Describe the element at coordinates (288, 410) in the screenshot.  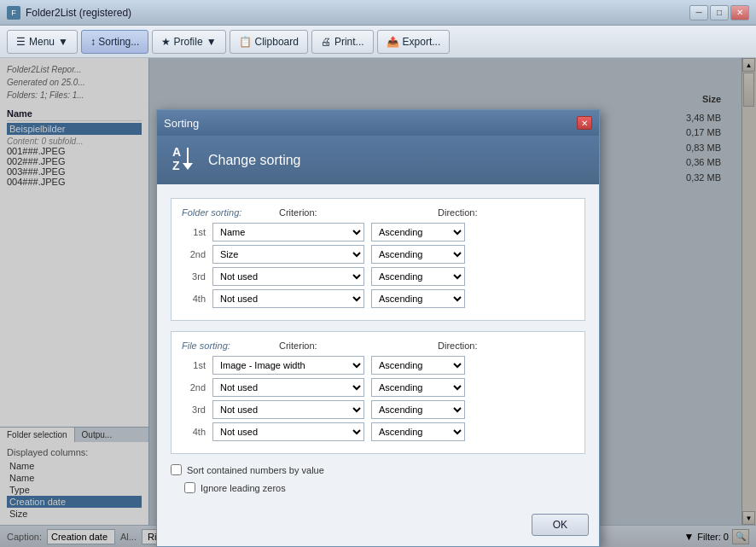
I see `file-criterion-select-2: NameSizeNot used` at that location.